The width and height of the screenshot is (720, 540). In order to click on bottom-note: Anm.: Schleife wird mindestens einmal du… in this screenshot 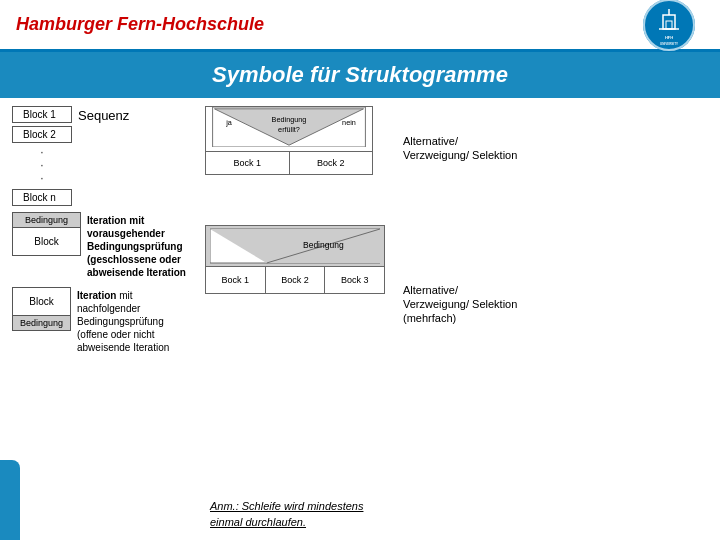, I will do `click(286, 514)`.